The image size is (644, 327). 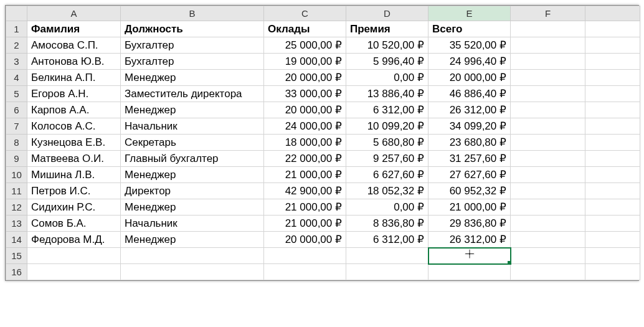 What do you see at coordinates (192, 256) in the screenshot?
I see `cell-B15` at bounding box center [192, 256].